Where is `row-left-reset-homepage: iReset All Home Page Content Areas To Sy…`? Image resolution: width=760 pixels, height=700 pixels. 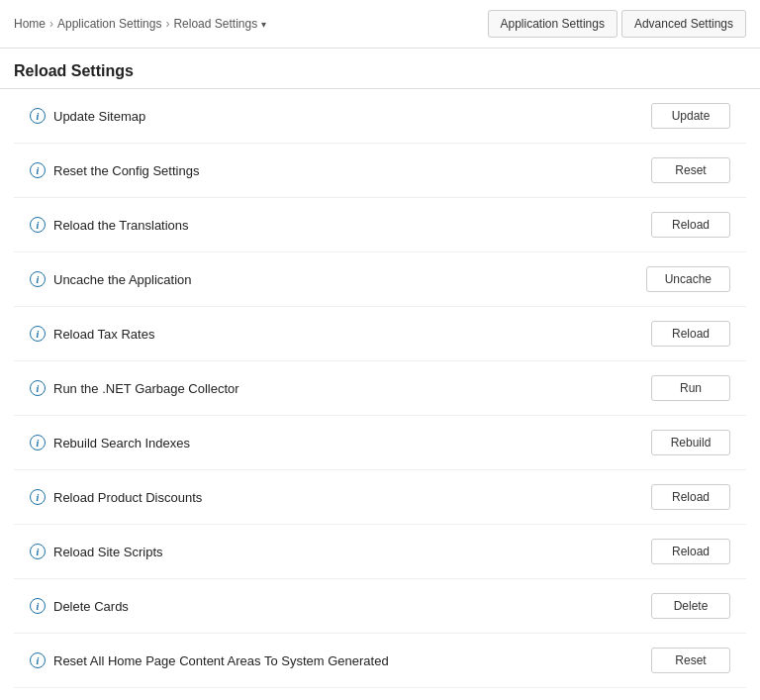 row-left-reset-homepage: iReset All Home Page Content Areas To Sy… is located at coordinates (340, 660).